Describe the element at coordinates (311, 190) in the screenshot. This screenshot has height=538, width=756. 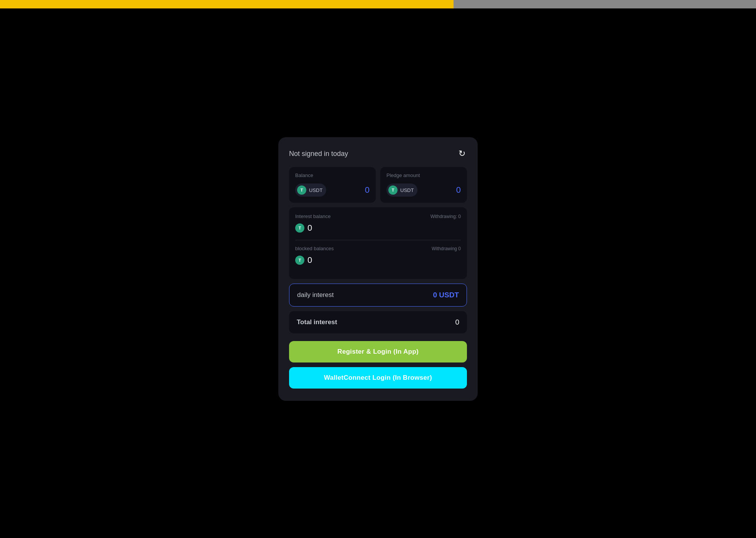
I see `balance-token-badge: T USDT` at that location.